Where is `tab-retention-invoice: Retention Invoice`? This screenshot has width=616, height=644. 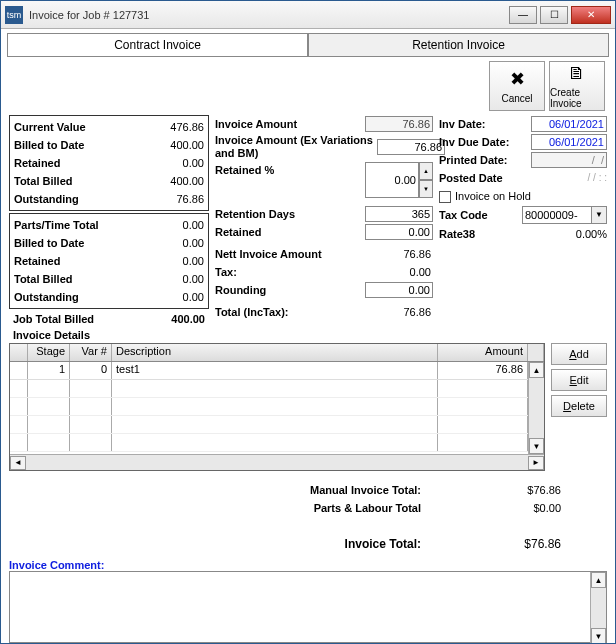 tab-retention-invoice: Retention Invoice is located at coordinates (458, 45).